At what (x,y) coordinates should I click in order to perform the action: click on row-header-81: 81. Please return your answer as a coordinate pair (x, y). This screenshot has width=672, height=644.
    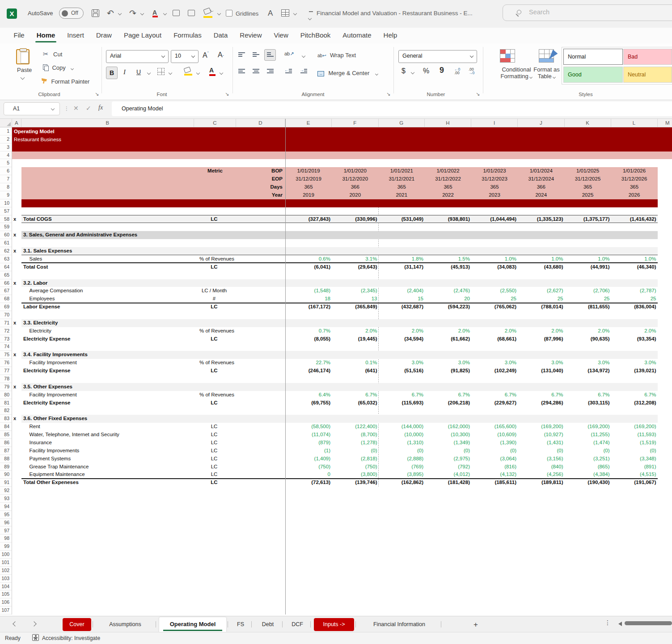
    Looking at the image, I should click on (6, 403).